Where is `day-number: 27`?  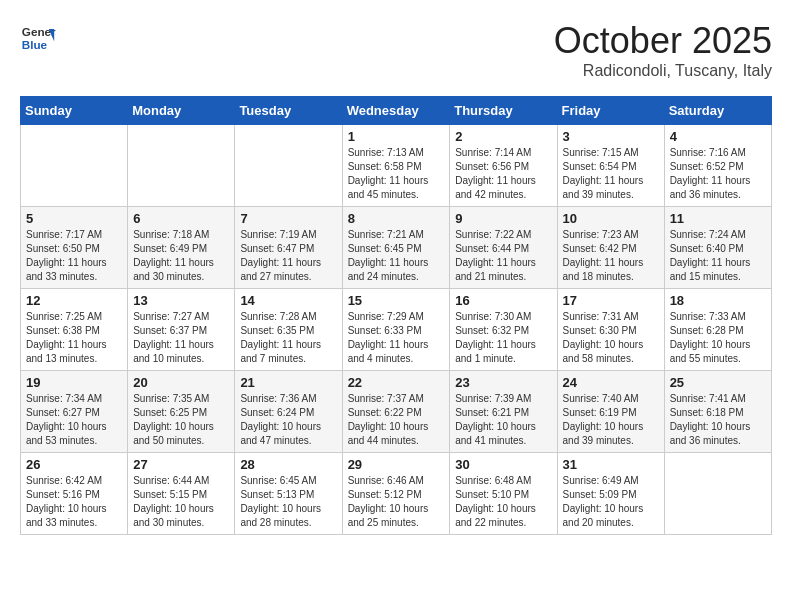
day-number: 27 is located at coordinates (181, 464).